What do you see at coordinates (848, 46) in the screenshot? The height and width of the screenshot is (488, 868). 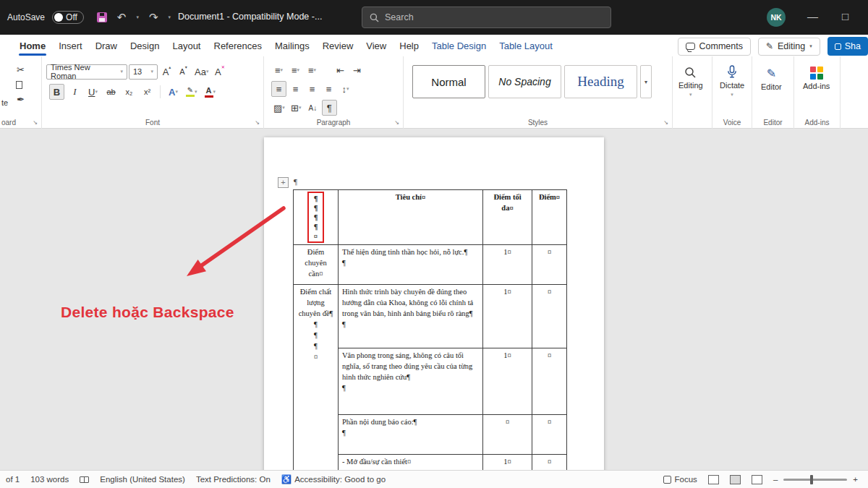 I see `share-button: Sha` at bounding box center [848, 46].